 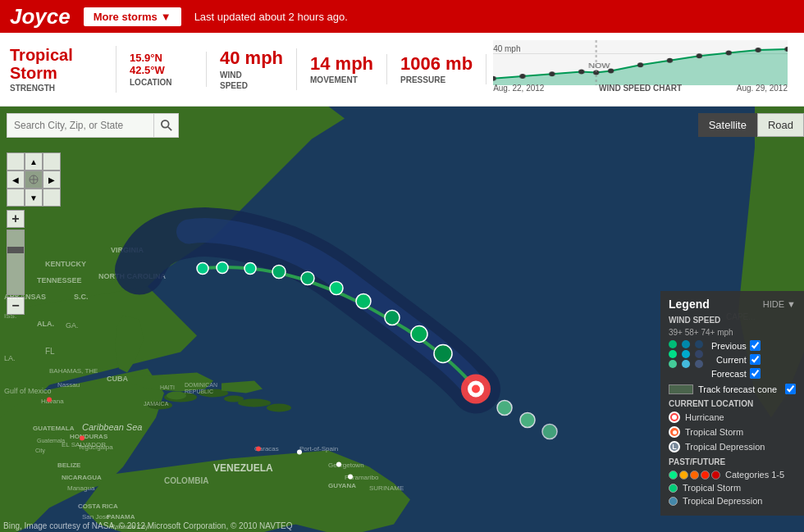 What do you see at coordinates (16, 180) in the screenshot?
I see `nav-left-button: ◀` at bounding box center [16, 180].